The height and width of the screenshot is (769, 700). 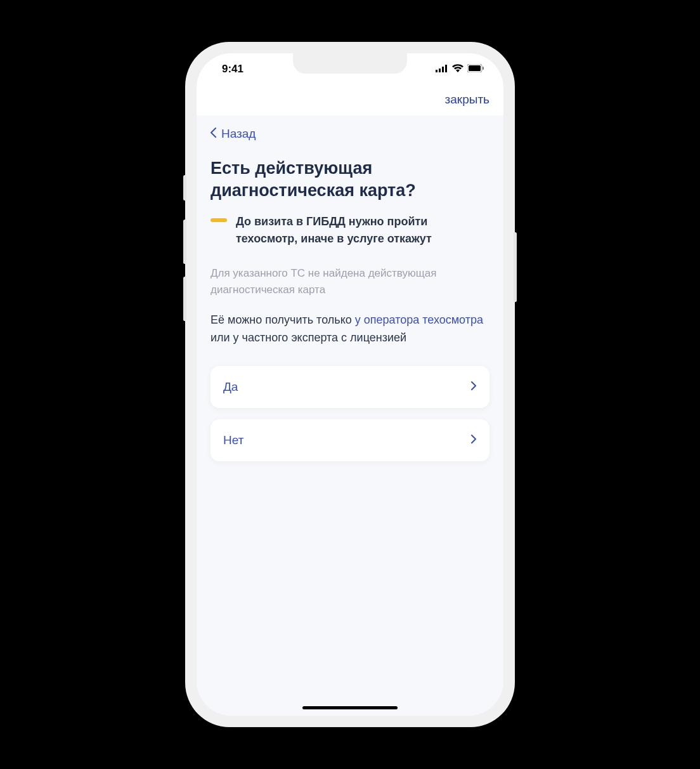 What do you see at coordinates (213, 134) in the screenshot?
I see `chevron-left-icon` at bounding box center [213, 134].